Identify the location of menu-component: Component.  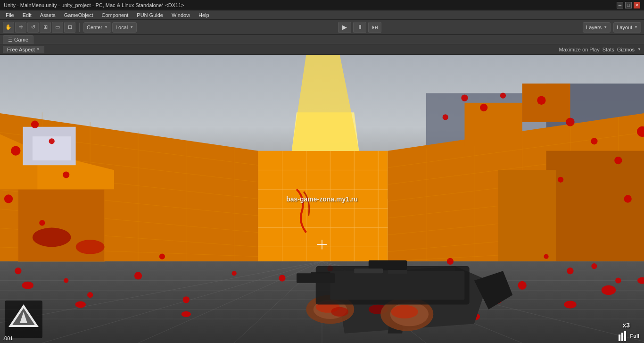
(115, 15).